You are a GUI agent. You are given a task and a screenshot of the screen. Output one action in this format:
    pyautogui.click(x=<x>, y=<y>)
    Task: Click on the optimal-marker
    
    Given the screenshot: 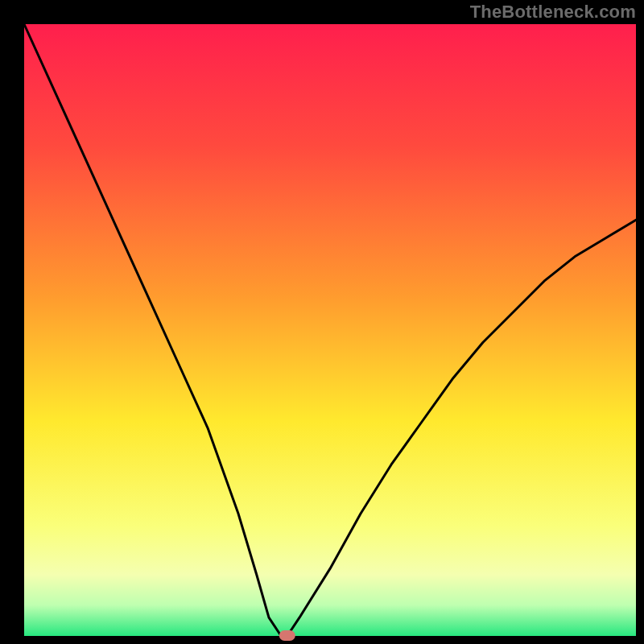 What is the action you would take?
    pyautogui.click(x=287, y=636)
    